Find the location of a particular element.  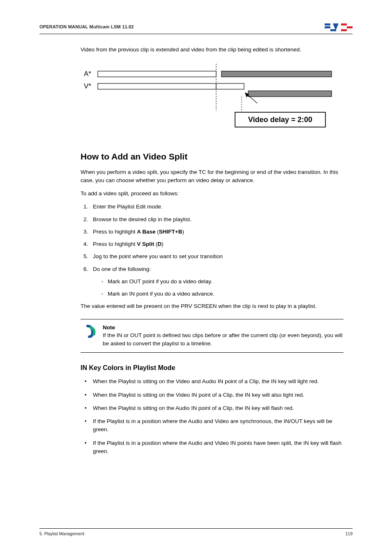

step-3: Press to highlight A Base (SHIFT+B) is located at coordinates (217, 232).